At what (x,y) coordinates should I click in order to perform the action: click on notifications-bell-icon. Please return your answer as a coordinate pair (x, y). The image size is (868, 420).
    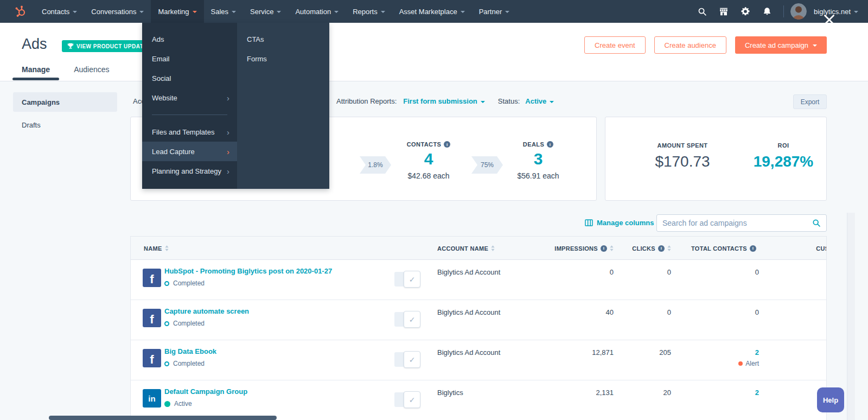
    Looking at the image, I should click on (767, 11).